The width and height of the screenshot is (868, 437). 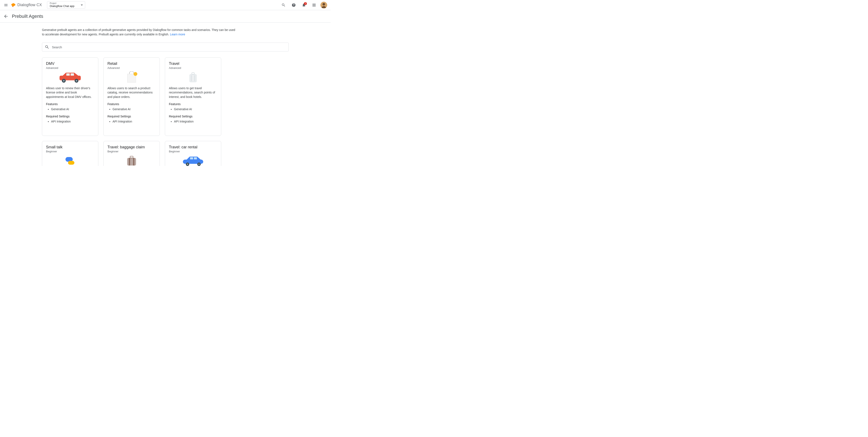 I want to click on back-button, so click(x=6, y=16).